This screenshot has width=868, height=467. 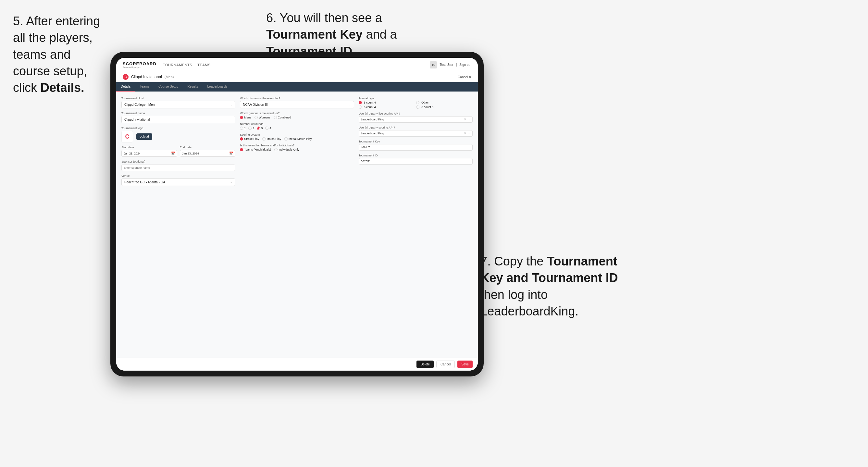 What do you see at coordinates (297, 117) in the screenshot?
I see `gender-radio-group: Mens Womens Combined` at bounding box center [297, 117].